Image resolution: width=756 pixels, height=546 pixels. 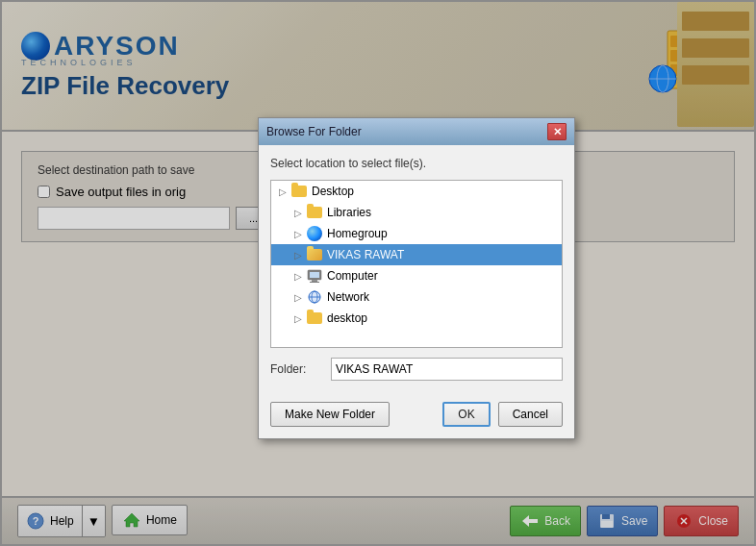 I want to click on tree-item-label: Homegroup, so click(x=358, y=234).